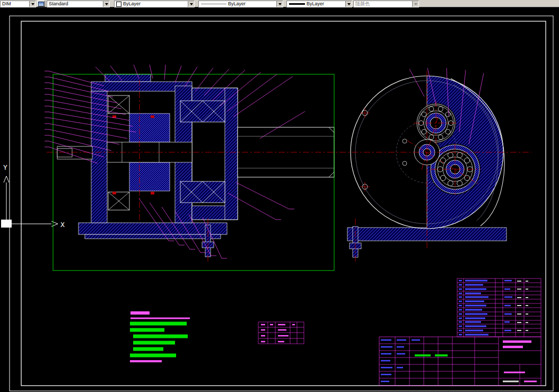 This screenshot has width=559, height=392. I want to click on style-dialog-icon, so click(41, 4).